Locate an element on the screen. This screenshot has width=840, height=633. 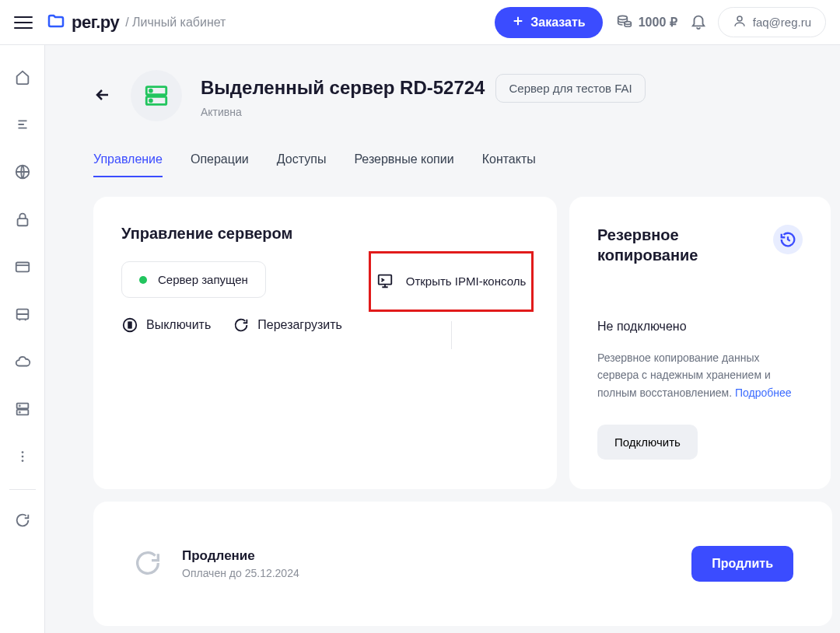
backup-more-link: Подробнее is located at coordinates (764, 393).